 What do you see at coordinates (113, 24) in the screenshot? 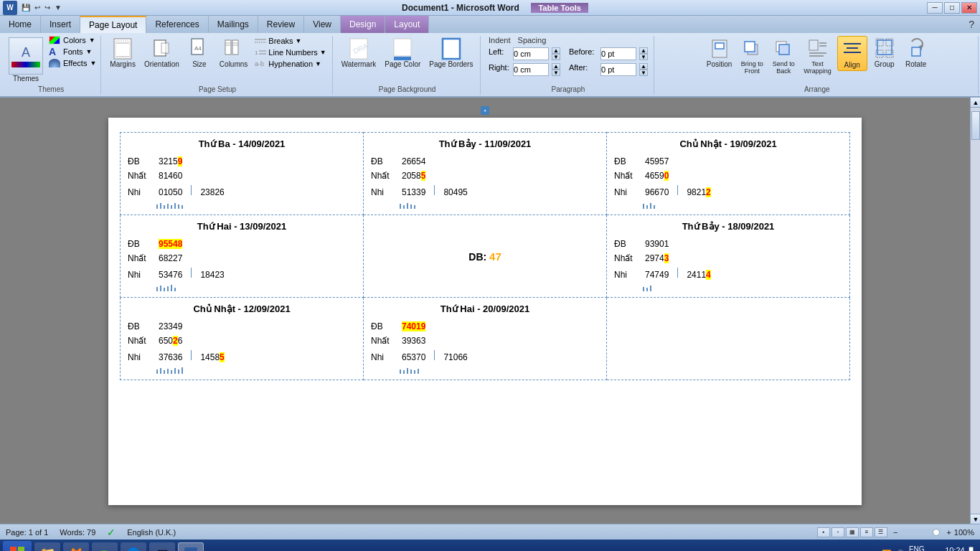
I see `tab-page-layout: Page Layout` at bounding box center [113, 24].